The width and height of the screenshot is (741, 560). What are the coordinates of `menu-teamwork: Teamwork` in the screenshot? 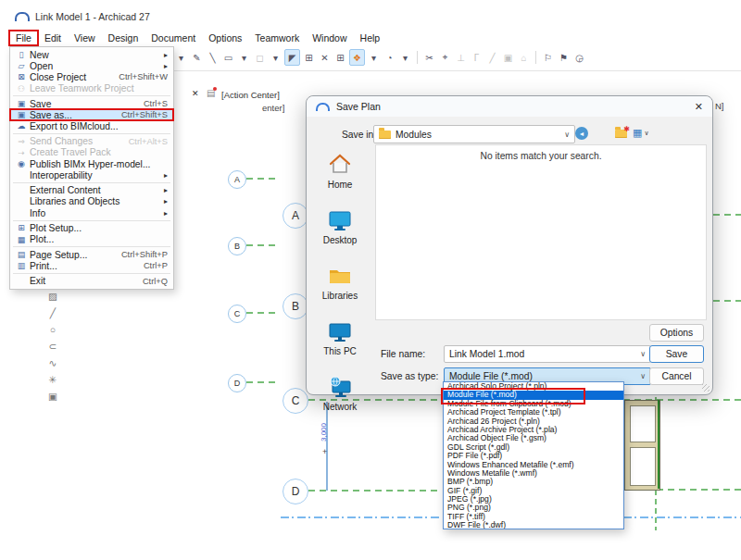 It's located at (277, 38).